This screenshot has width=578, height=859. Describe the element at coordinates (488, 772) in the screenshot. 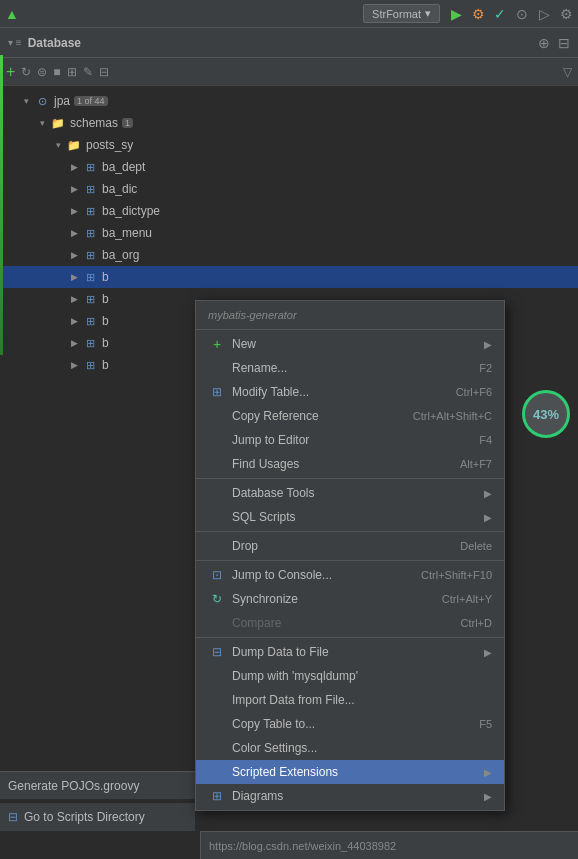

I see `scripted-extensions-arrow: ▶` at that location.